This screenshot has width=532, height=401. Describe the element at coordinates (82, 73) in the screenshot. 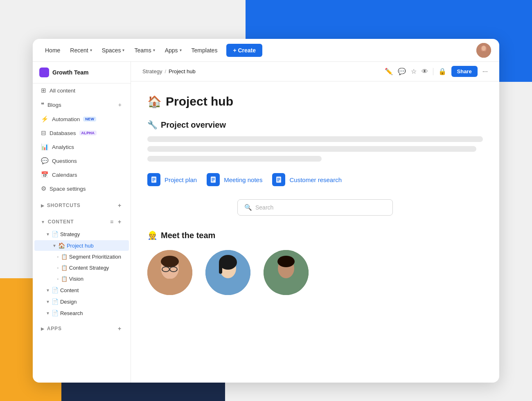

I see `space-header: Growth Team` at that location.